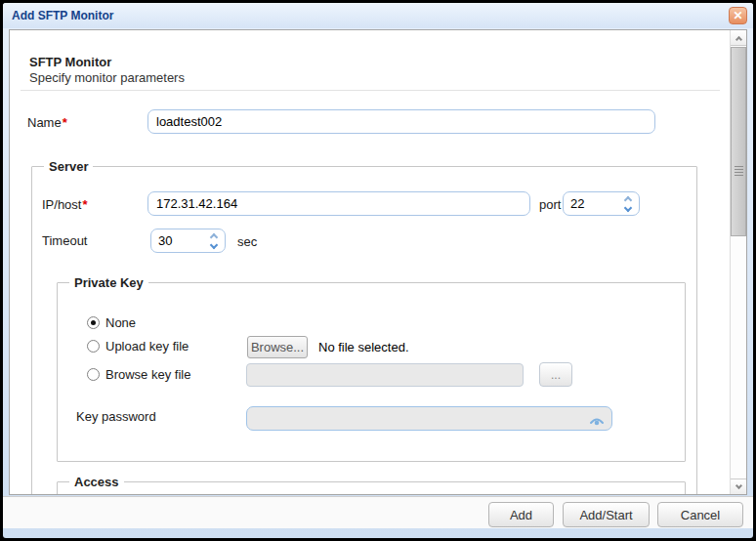  What do you see at coordinates (363, 348) in the screenshot?
I see `no-file-selected-text: No file selected.` at bounding box center [363, 348].